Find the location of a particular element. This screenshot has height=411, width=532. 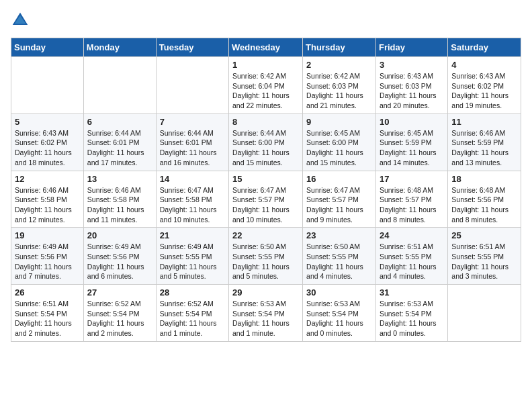

day-number: 5 is located at coordinates (47, 122).